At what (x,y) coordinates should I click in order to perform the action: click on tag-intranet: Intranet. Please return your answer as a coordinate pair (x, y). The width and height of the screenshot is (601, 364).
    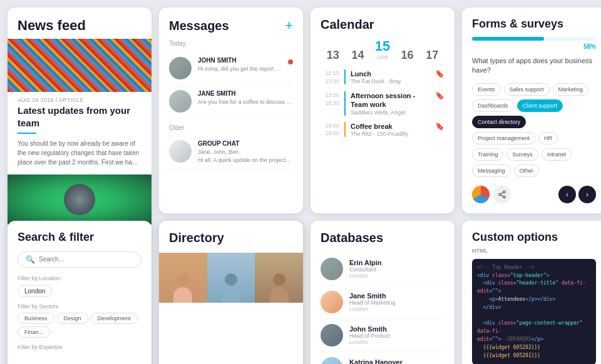
    Looking at the image, I should click on (557, 154).